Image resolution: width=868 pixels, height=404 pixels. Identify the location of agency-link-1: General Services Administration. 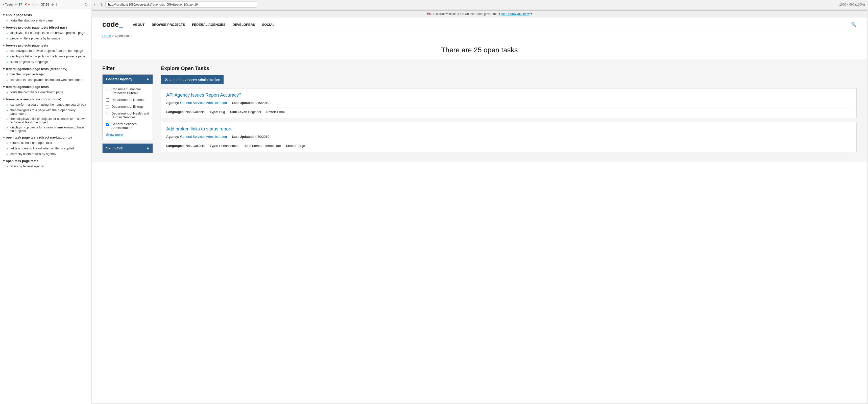
(204, 103).